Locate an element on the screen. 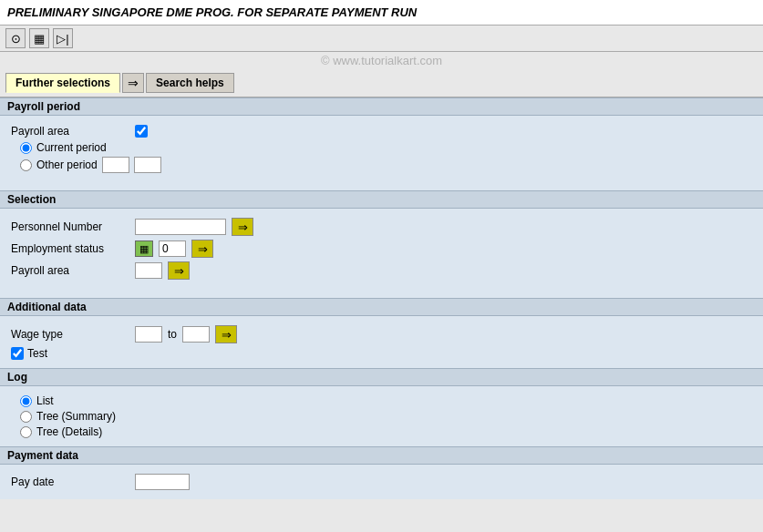  log-tree-details-row: Tree (Details) is located at coordinates (387, 432).